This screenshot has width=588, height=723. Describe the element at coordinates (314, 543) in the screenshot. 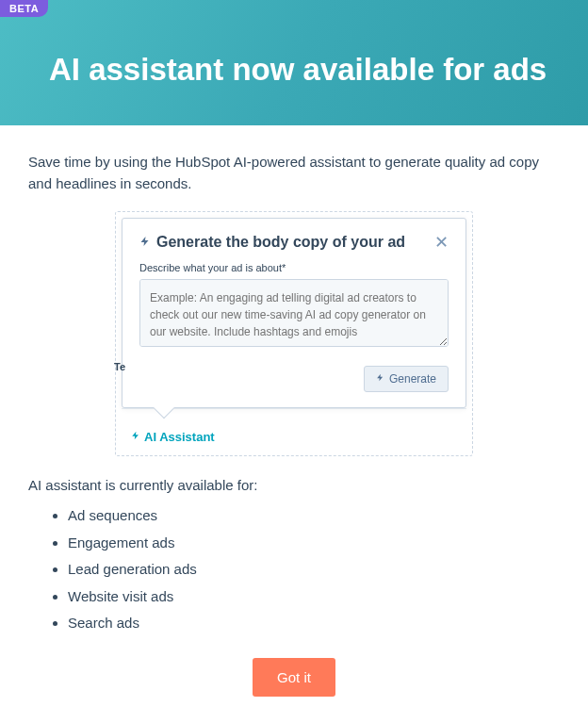

I see `list-item: Engagement ads` at that location.